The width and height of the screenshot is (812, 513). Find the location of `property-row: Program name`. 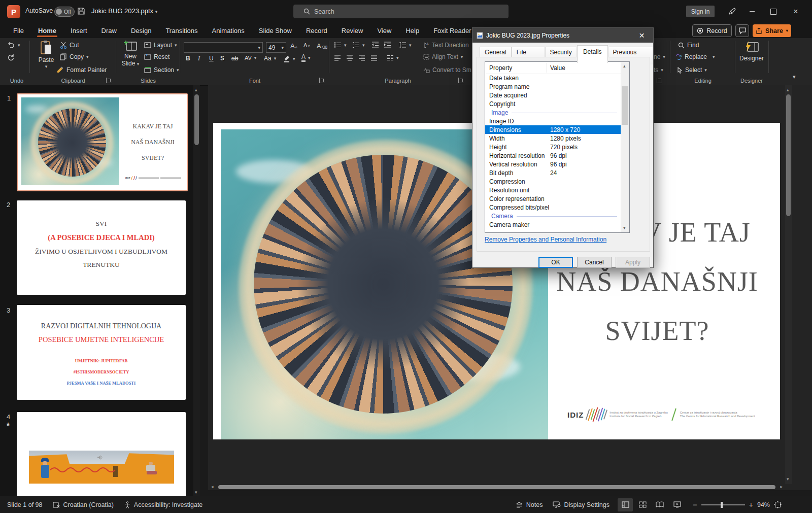

property-row: Program name is located at coordinates (553, 86).